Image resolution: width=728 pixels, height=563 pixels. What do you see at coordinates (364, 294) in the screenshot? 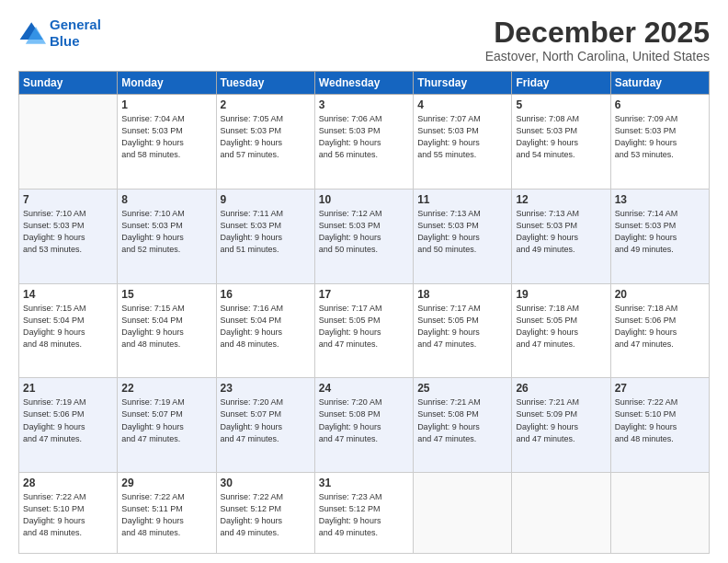
I see `day-number: 17` at bounding box center [364, 294].